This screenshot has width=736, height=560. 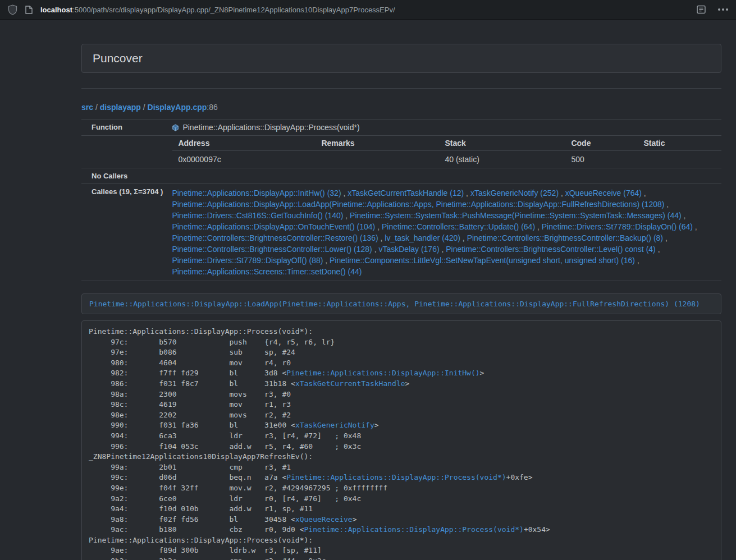 What do you see at coordinates (175, 128) in the screenshot?
I see `function-icon` at bounding box center [175, 128].